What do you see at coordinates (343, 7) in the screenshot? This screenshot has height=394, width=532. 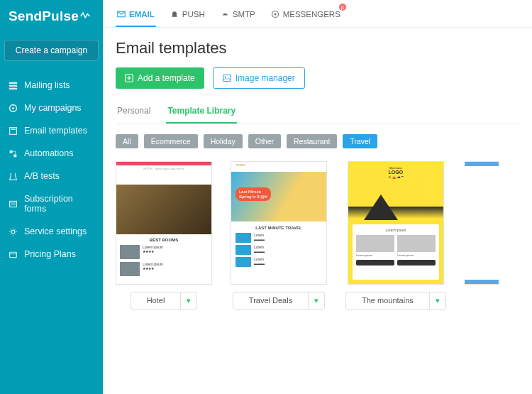 I see `beta-badge: β` at bounding box center [343, 7].